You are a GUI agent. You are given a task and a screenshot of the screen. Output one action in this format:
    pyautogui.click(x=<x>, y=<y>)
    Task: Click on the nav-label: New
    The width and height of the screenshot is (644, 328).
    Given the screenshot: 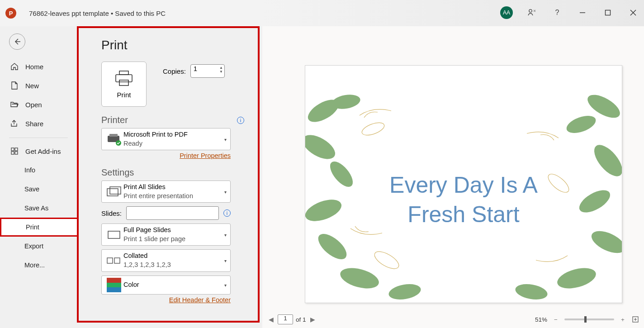 What is the action you would take?
    pyautogui.click(x=32, y=86)
    